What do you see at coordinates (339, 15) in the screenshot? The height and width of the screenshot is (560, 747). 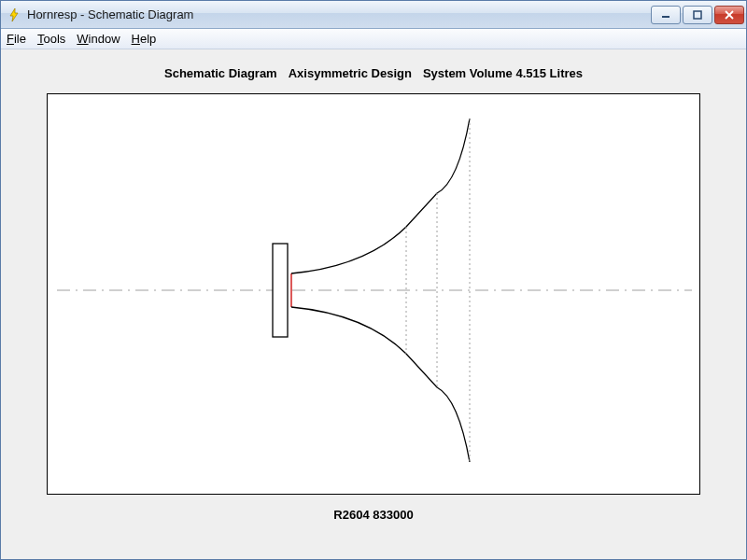 I see `window-title: Hornresp - Schematic Diagram` at bounding box center [339, 15].